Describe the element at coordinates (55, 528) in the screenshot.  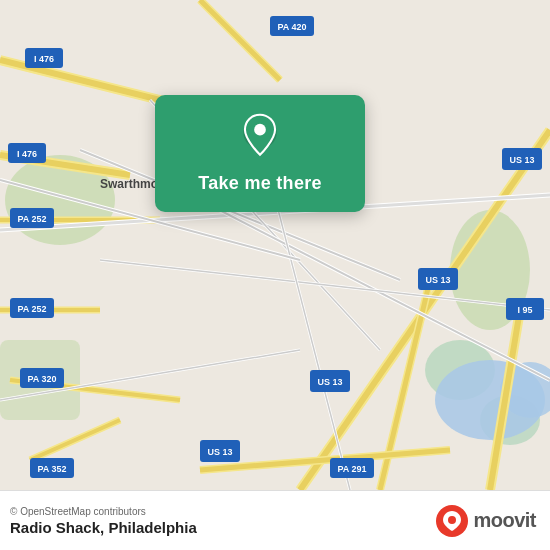
I see `location-name: Radio Shack` at that location.